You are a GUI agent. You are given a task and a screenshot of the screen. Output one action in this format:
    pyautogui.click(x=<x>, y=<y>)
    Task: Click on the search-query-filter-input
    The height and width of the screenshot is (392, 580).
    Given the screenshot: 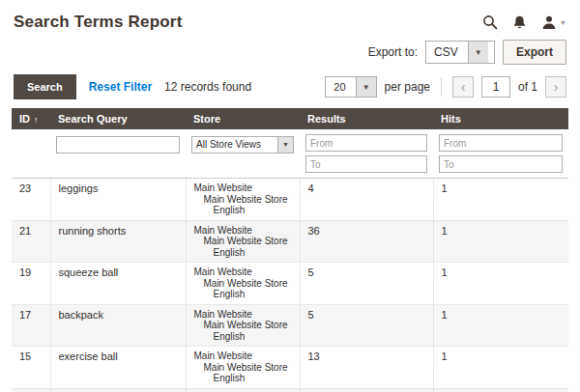 What is the action you would take?
    pyautogui.click(x=118, y=145)
    